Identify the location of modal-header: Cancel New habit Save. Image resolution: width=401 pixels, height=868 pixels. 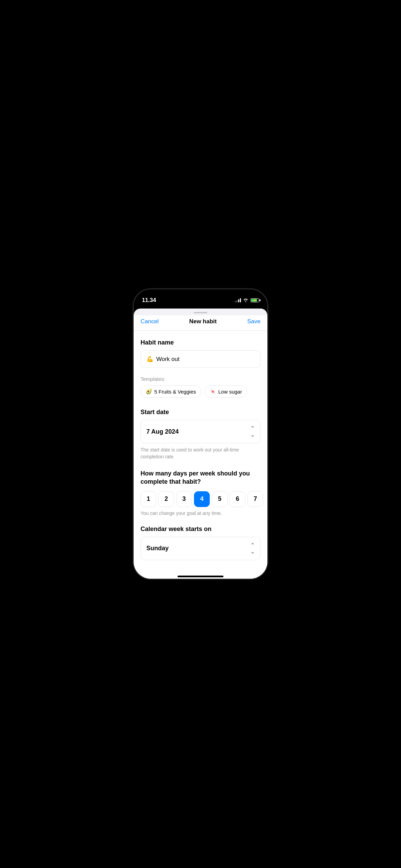
(200, 323).